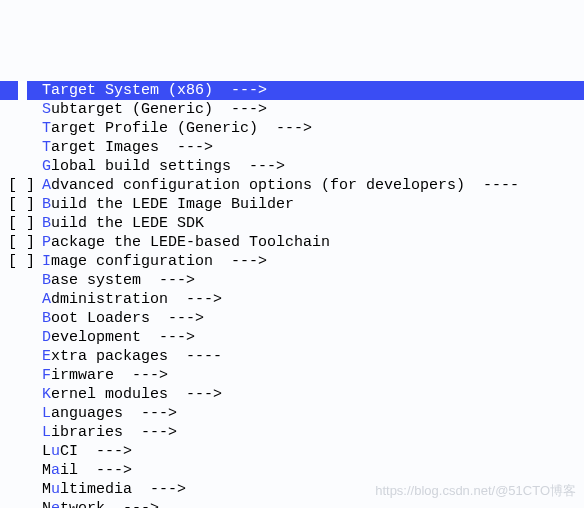  What do you see at coordinates (313, 356) in the screenshot?
I see `menu-item-label: Extra packages ----` at bounding box center [313, 356].